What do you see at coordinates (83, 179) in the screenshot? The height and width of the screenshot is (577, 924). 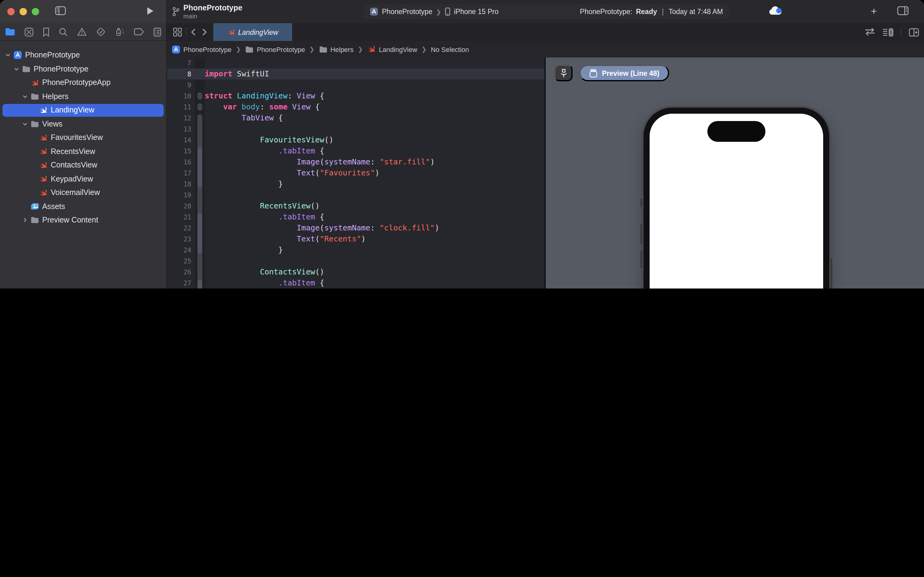 I see `file-tree-item-keypadview: KeypadView` at bounding box center [83, 179].